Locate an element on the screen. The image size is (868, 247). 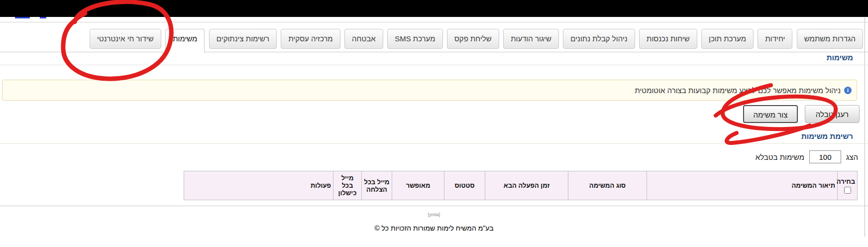
task-table: בחירה תיאור המשימה סוג המשימה זמן הפעלה … is located at coordinates (521, 185).